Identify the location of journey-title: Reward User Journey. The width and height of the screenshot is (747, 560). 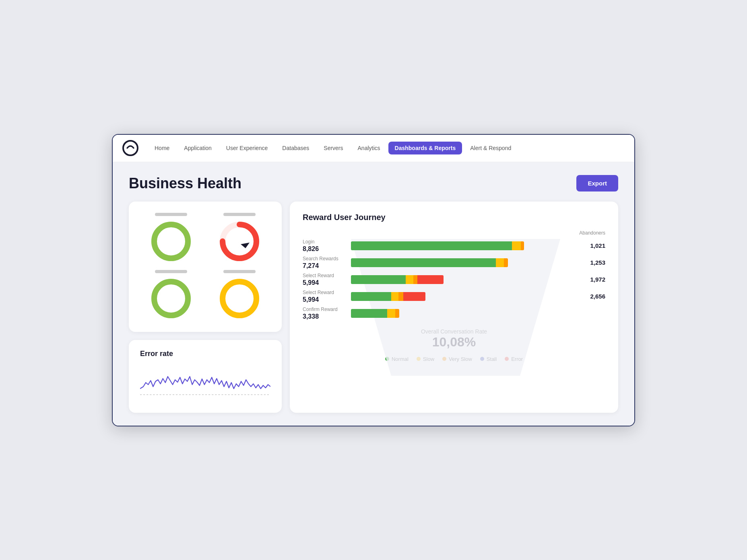
(454, 217).